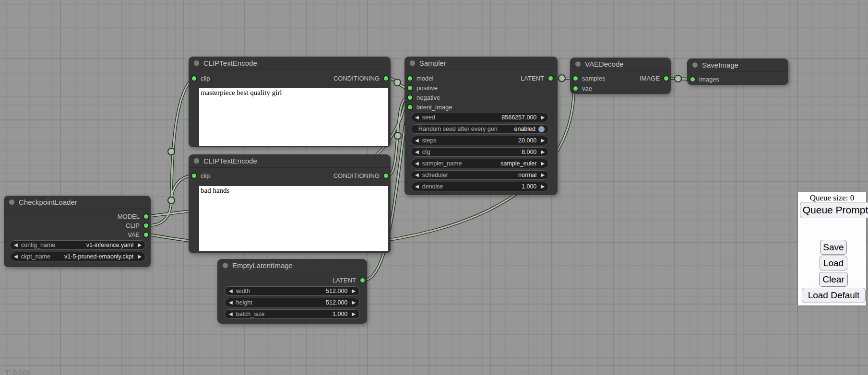  Describe the element at coordinates (833, 247) in the screenshot. I see `save-button: Save` at that location.